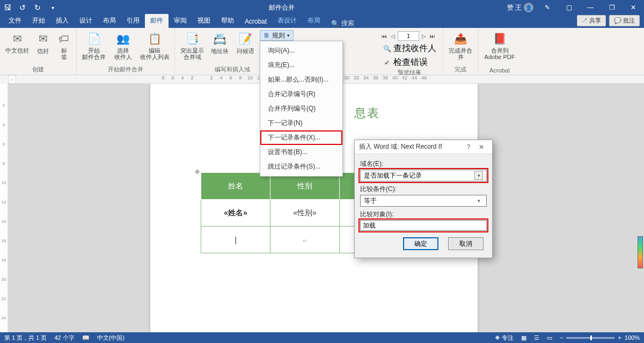  What do you see at coordinates (619, 338) in the screenshot?
I see `zoom-in-icon: +` at bounding box center [619, 338].